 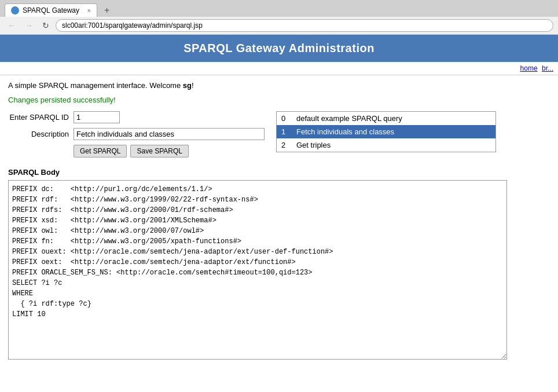 What do you see at coordinates (279, 68) in the screenshot?
I see `top-nav: home br...` at bounding box center [279, 68].